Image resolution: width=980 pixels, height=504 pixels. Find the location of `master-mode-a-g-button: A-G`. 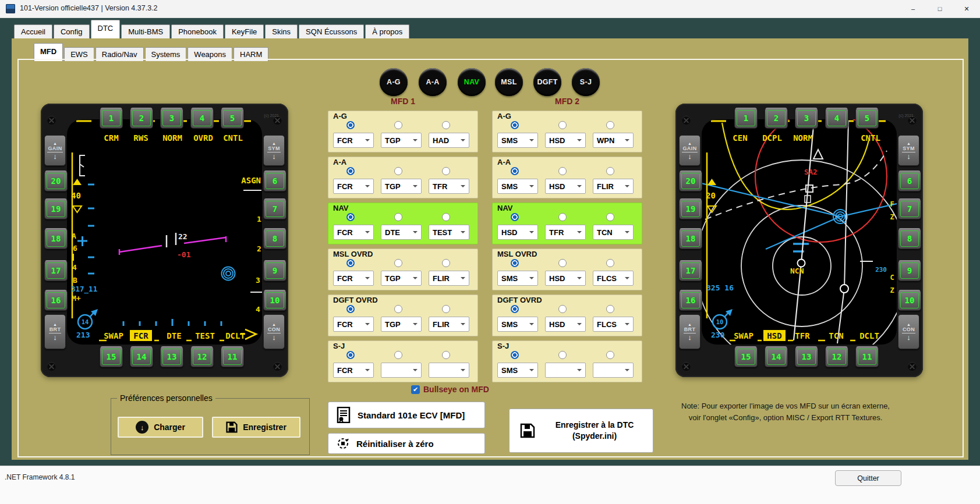

master-mode-a-g-button: A-G is located at coordinates (394, 82).